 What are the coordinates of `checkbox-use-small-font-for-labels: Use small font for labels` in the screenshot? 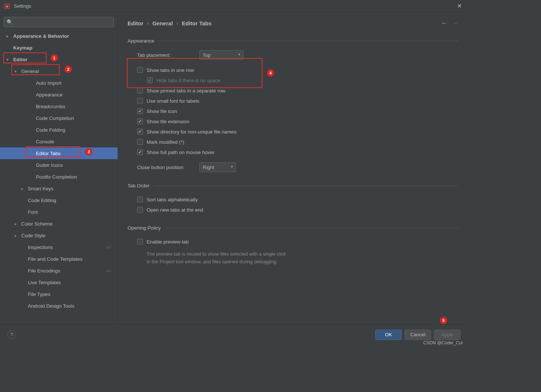 It's located at (298, 101).